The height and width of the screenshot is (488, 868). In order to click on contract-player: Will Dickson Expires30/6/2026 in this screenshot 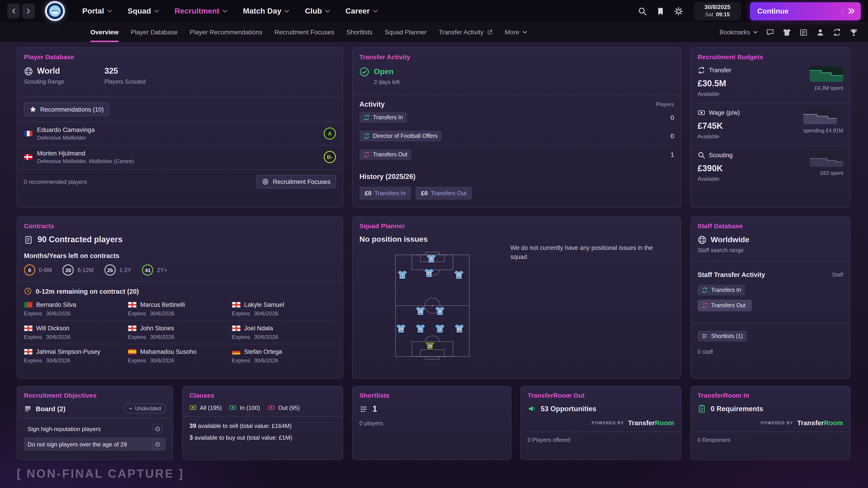, I will do `click(76, 333)`.